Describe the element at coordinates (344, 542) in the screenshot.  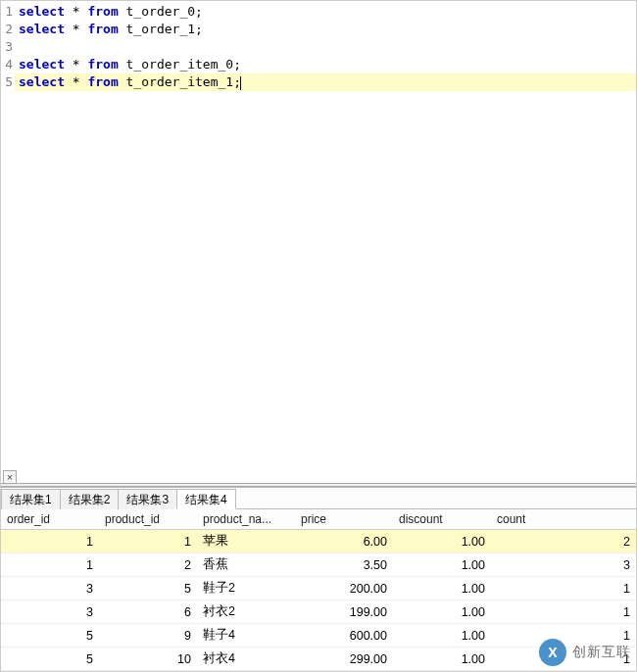
I see `cell: 6.00` at that location.